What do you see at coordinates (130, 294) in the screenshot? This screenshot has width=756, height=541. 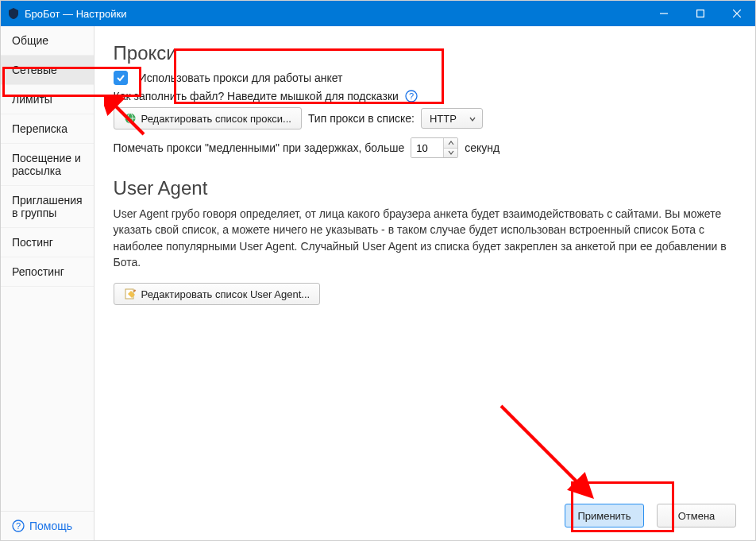 I see `edit-icon` at bounding box center [130, 294].